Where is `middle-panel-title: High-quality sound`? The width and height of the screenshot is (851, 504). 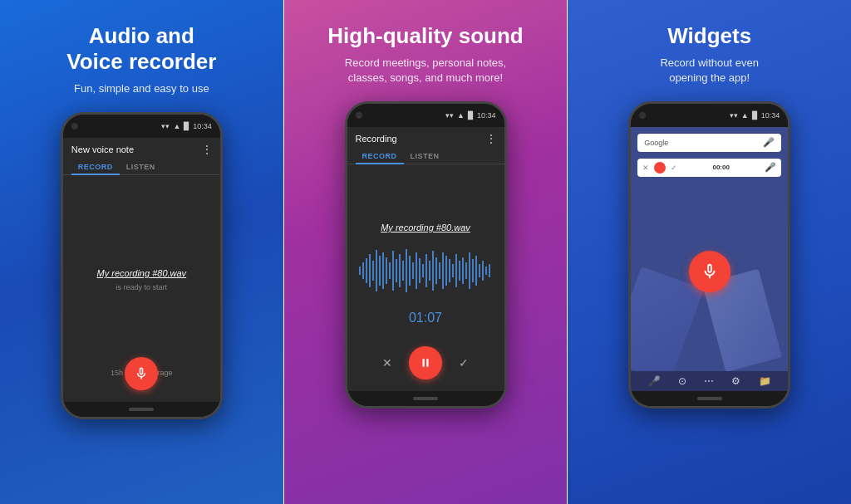
middle-panel-title: High-quality sound is located at coordinates (426, 37).